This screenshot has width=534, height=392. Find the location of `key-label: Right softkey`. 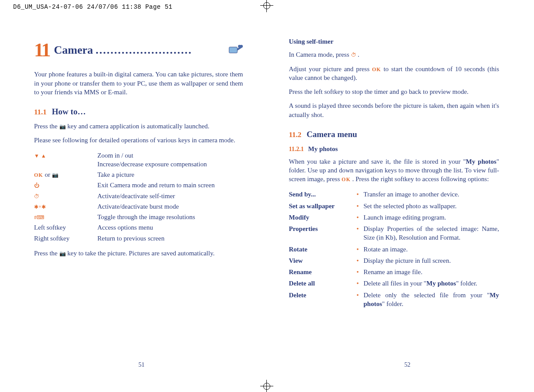

key-label: Right softkey is located at coordinates (65, 238).